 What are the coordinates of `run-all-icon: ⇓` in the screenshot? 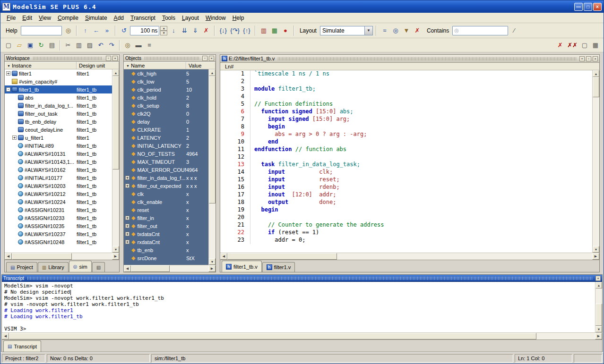 It's located at (195, 31).